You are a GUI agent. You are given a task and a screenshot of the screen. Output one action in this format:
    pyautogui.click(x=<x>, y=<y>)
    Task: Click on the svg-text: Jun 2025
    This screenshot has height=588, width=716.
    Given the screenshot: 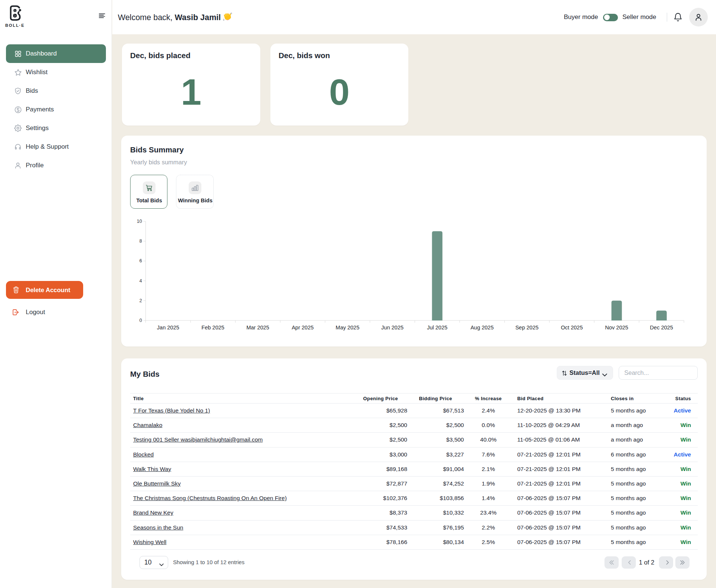 What is the action you would take?
    pyautogui.click(x=392, y=328)
    